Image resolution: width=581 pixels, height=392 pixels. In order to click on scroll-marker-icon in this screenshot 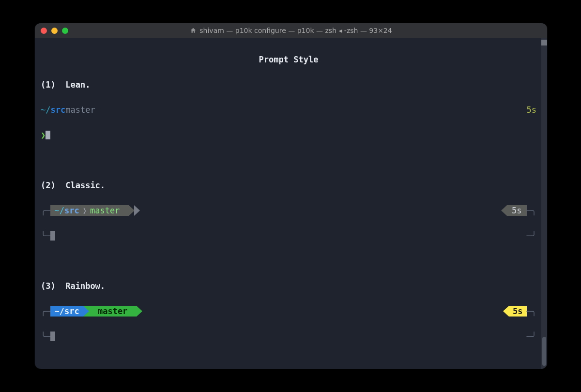, I will do `click(544, 43)`.